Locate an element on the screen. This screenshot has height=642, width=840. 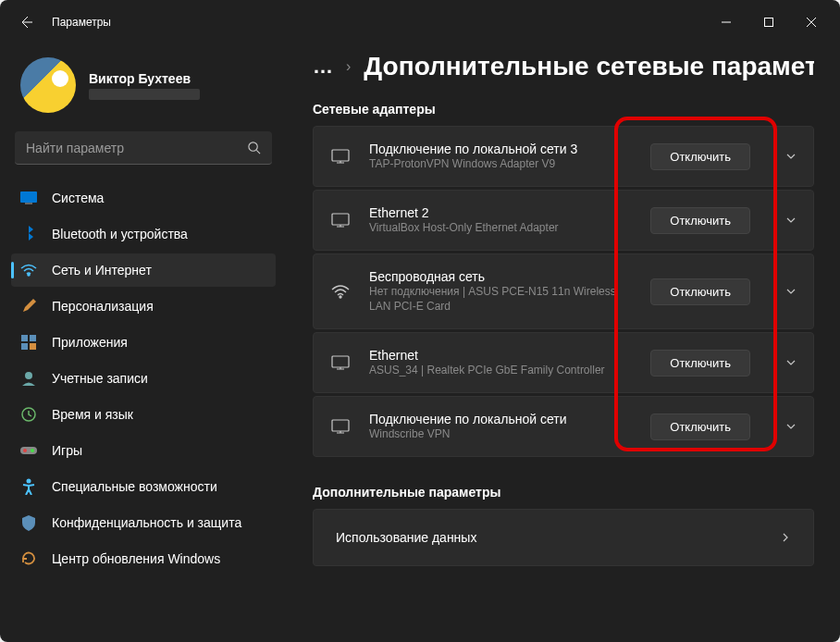
accessibility-icon is located at coordinates (29, 487).